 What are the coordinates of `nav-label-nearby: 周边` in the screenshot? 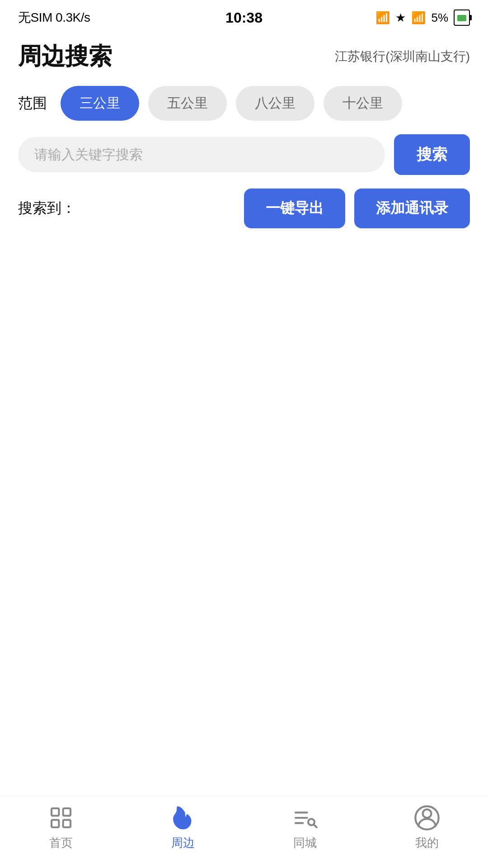 It's located at (183, 843).